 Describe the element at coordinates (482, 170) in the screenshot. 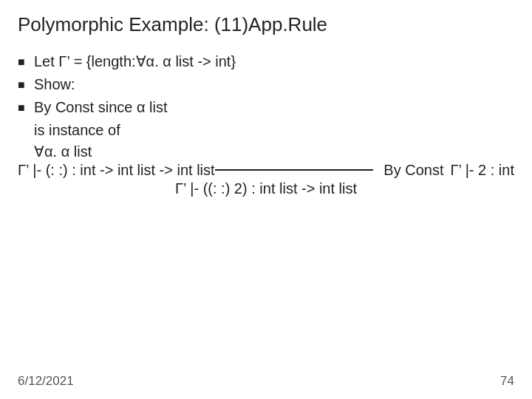

I see `numerator-right-text: Γ’ |- 2 : int` at that location.